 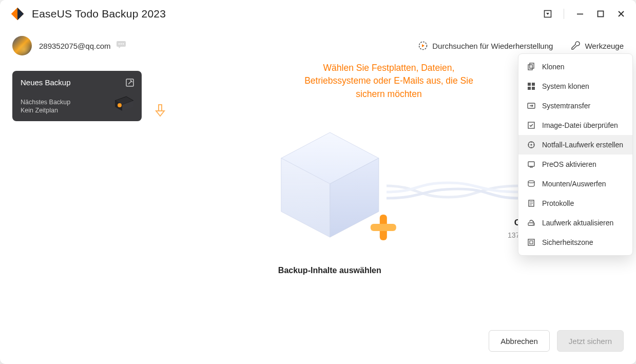 I want to click on chat-icon, so click(x=121, y=46).